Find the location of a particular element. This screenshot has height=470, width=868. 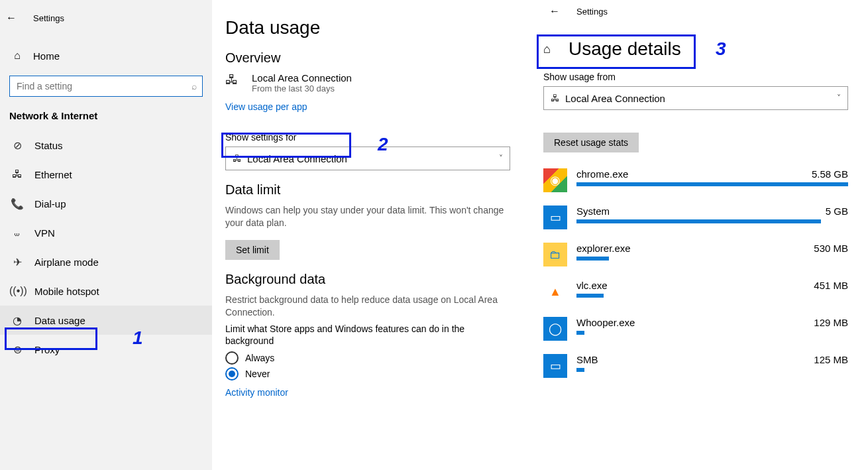

app-usage-value: 125 MB is located at coordinates (831, 359).